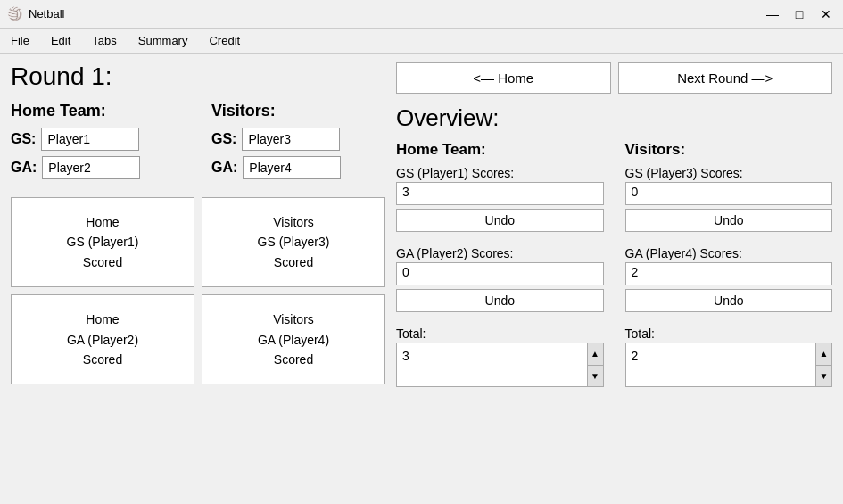  What do you see at coordinates (98, 168) in the screenshot?
I see `home-ga-row: GA:` at bounding box center [98, 168].